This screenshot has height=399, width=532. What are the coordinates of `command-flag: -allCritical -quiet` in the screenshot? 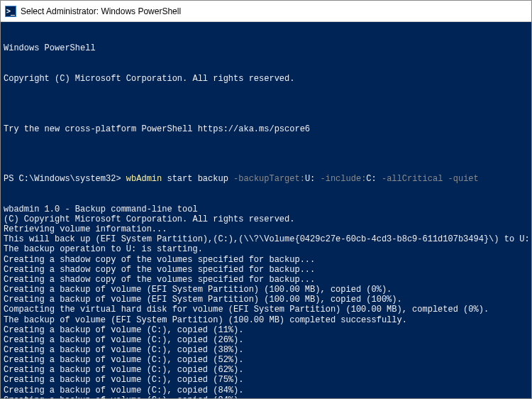 It's located at (430, 179).